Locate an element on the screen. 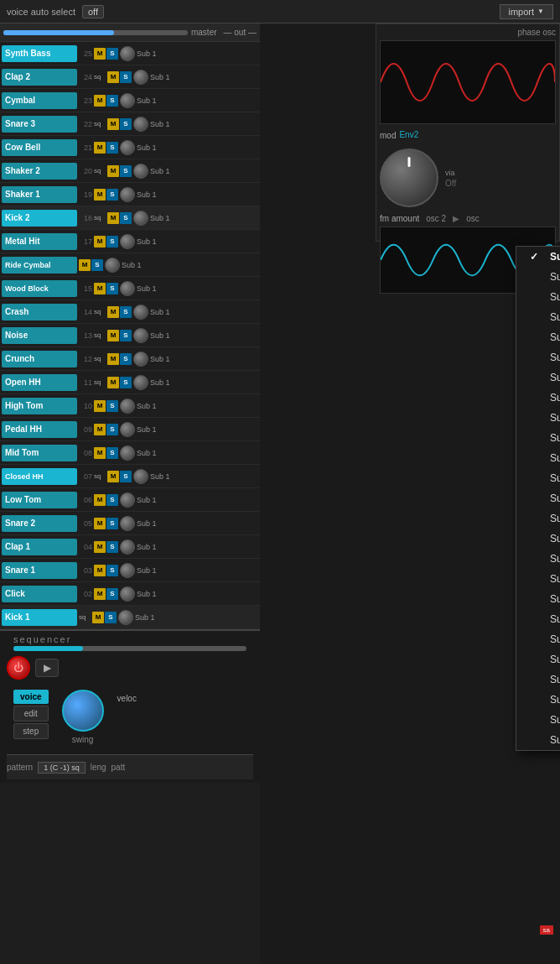 The width and height of the screenshot is (560, 964). dropdown-item-12: Sub Group 12 (20) is located at coordinates (538, 478).